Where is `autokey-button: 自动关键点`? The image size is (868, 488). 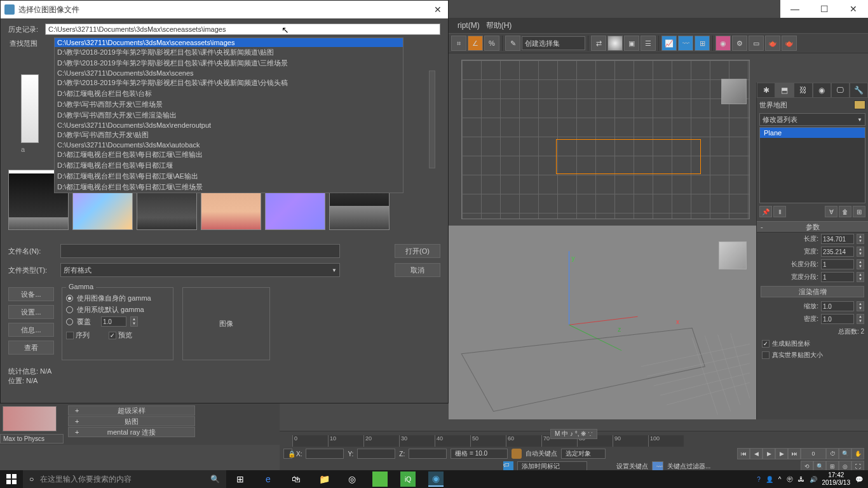
autokey-button: 自动关键点 is located at coordinates (541, 454).